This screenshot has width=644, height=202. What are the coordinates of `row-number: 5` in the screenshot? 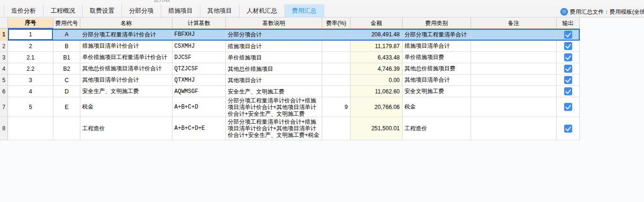 It's located at (4, 80).